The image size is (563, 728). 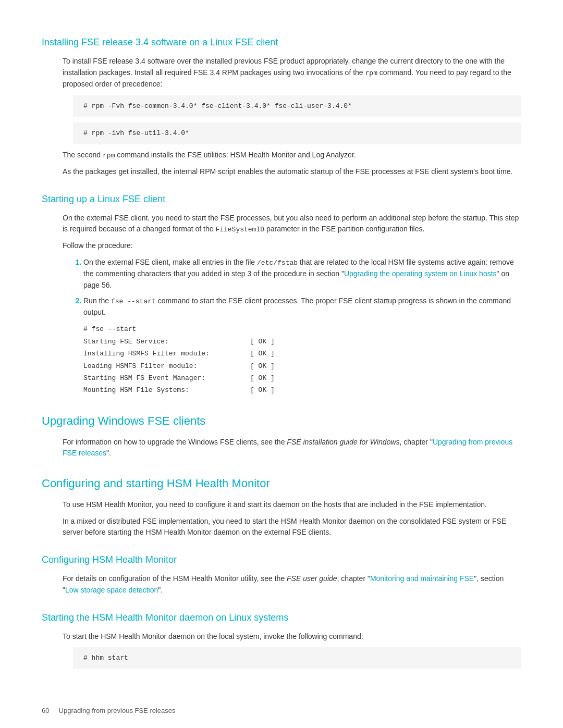 What do you see at coordinates (117, 711) in the screenshot?
I see `footer-text: Upgrading from previous FSE releases` at bounding box center [117, 711].